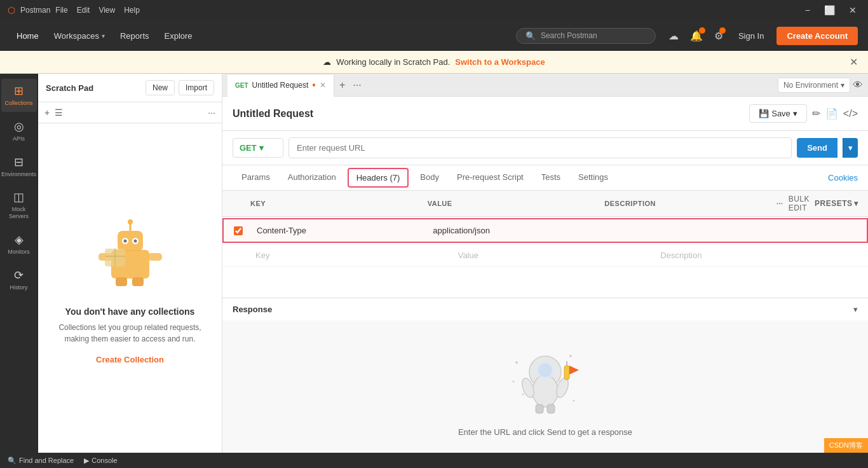 The image size is (868, 468). Describe the element at coordinates (352, 256) in the screenshot. I see `empty-key-cell: Key` at that location.